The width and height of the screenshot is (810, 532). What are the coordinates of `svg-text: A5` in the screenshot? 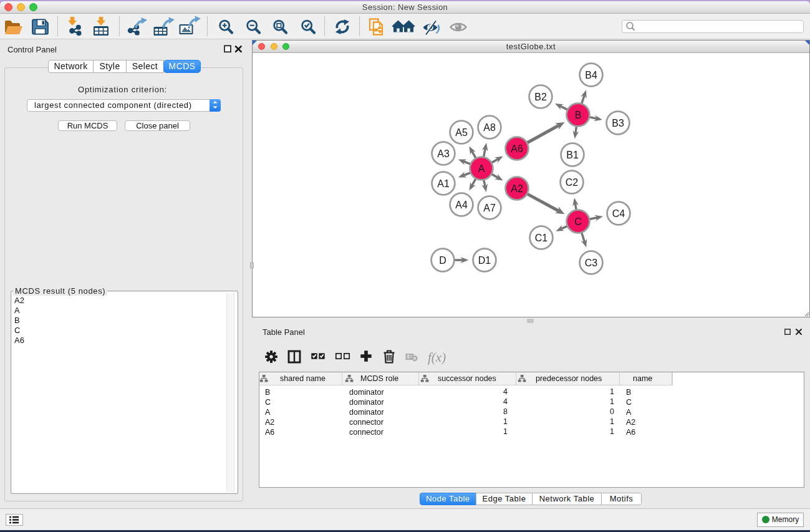 It's located at (461, 132).